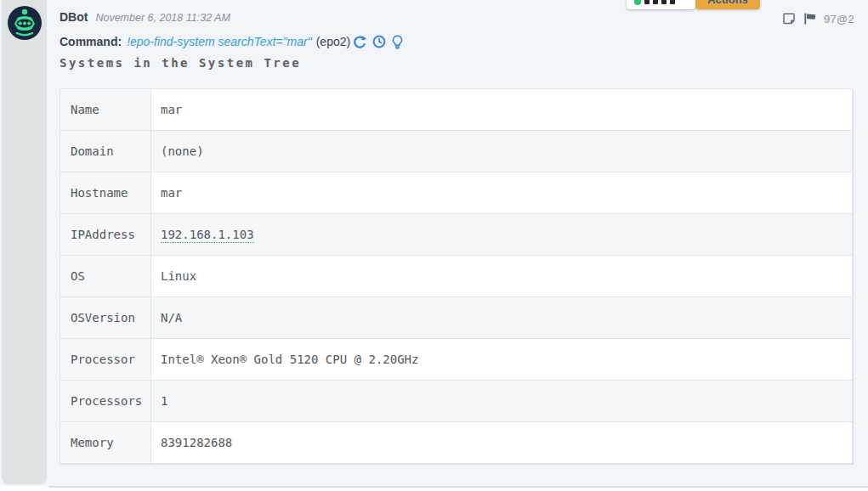  Describe the element at coordinates (333, 42) in the screenshot. I see `command-source: (epo2)` at that location.